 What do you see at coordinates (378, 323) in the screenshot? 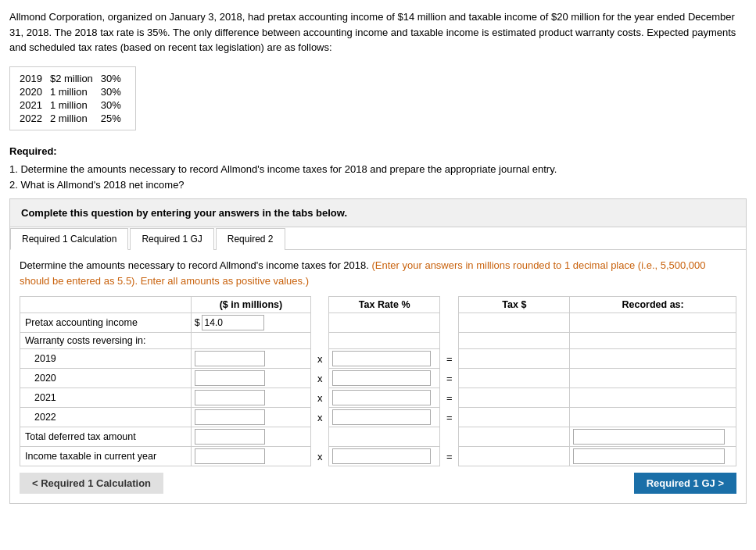
I see `table-row: Pretax accounting income$` at bounding box center [378, 323].